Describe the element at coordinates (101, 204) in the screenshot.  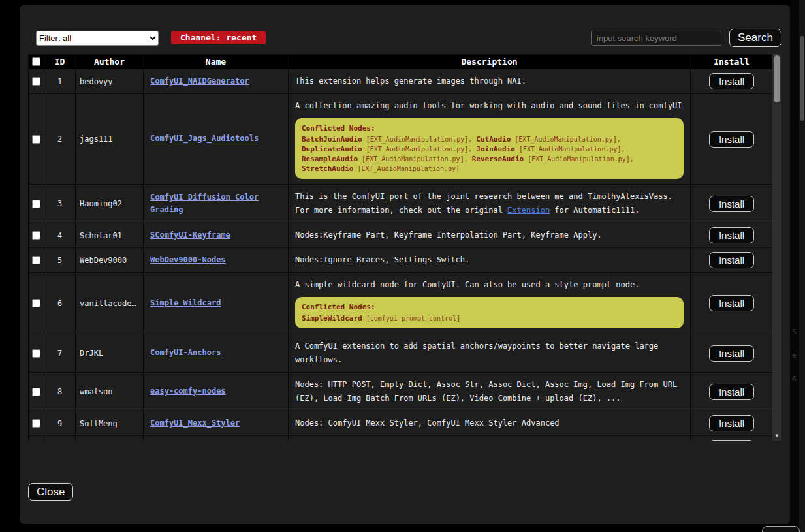
I see `author-text: Haoming02` at that location.